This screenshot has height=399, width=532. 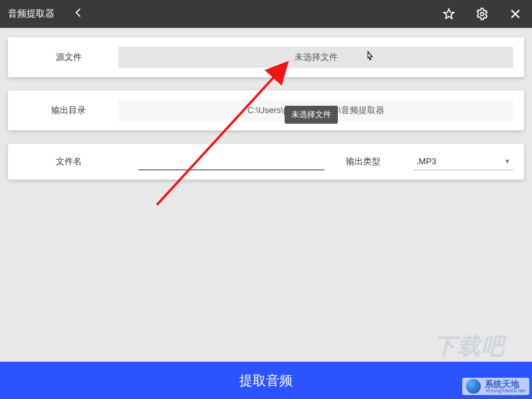 What do you see at coordinates (266, 162) in the screenshot?
I see `file-options-card: 文件名 输出类型 .MP3 ▼` at bounding box center [266, 162].